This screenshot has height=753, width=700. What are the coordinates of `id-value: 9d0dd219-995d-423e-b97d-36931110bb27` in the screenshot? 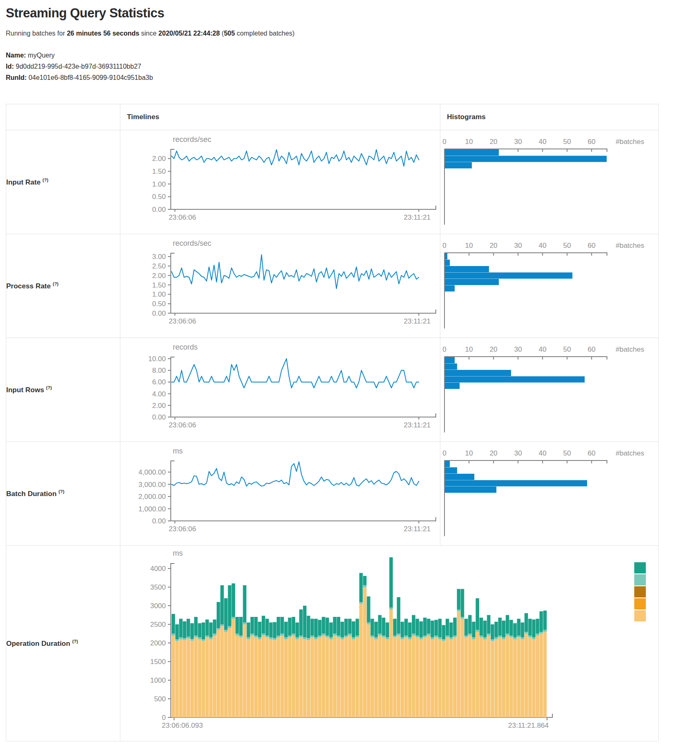 It's located at (79, 66).